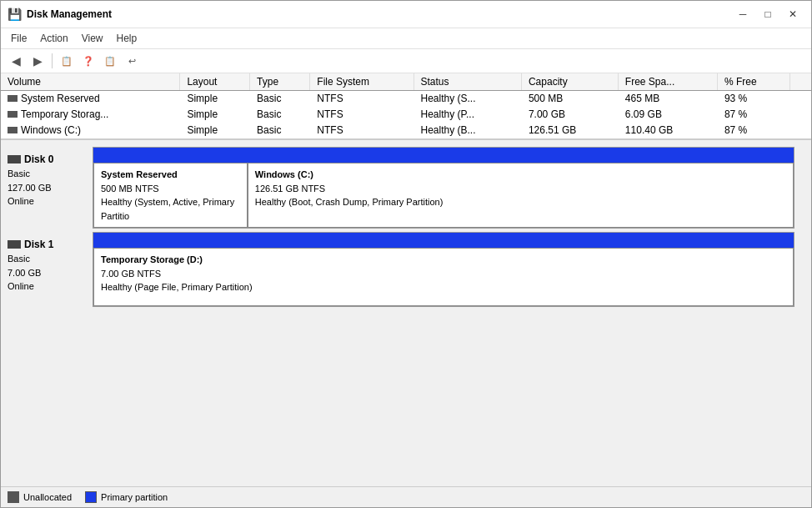 Image resolution: width=812 pixels, height=508 pixels. I want to click on partition-size: 7.00 GB NTFS, so click(444, 274).